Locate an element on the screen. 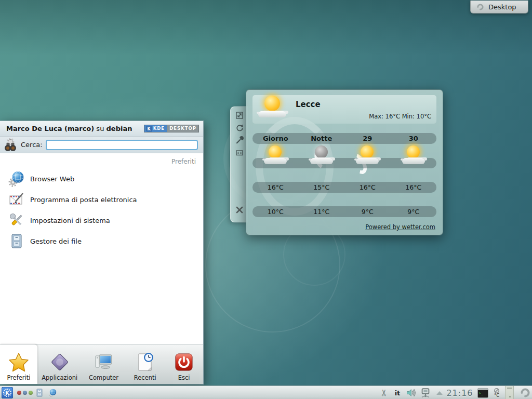 This screenshot has width=532, height=399. purple-diamond-icon is located at coordinates (60, 362).